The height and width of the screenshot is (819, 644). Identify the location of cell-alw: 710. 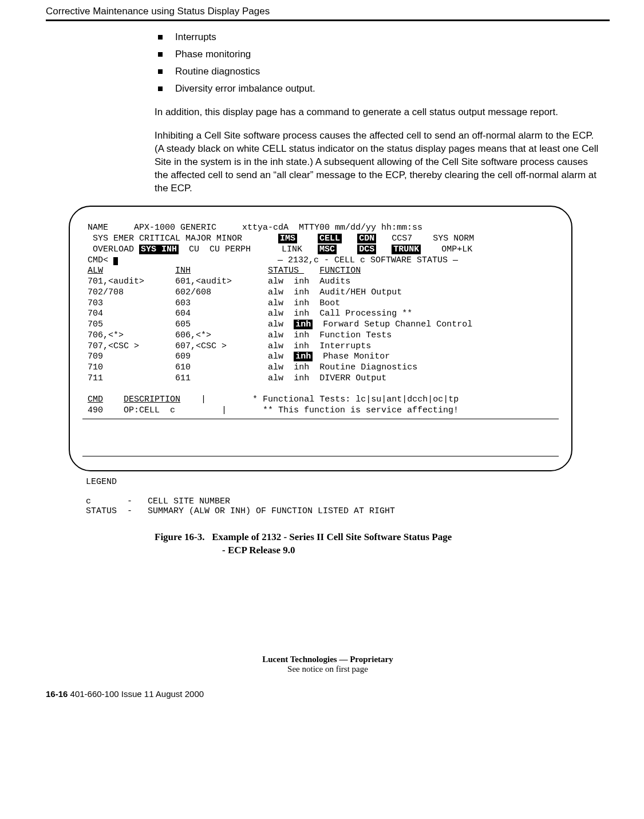
(95, 368).